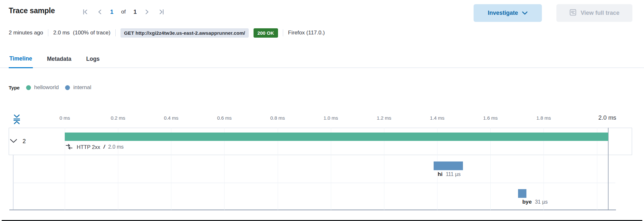 This screenshot has height=221, width=644. Describe the element at coordinates (43, 87) in the screenshot. I see `legend-item-helloworld: helloworld` at that location.